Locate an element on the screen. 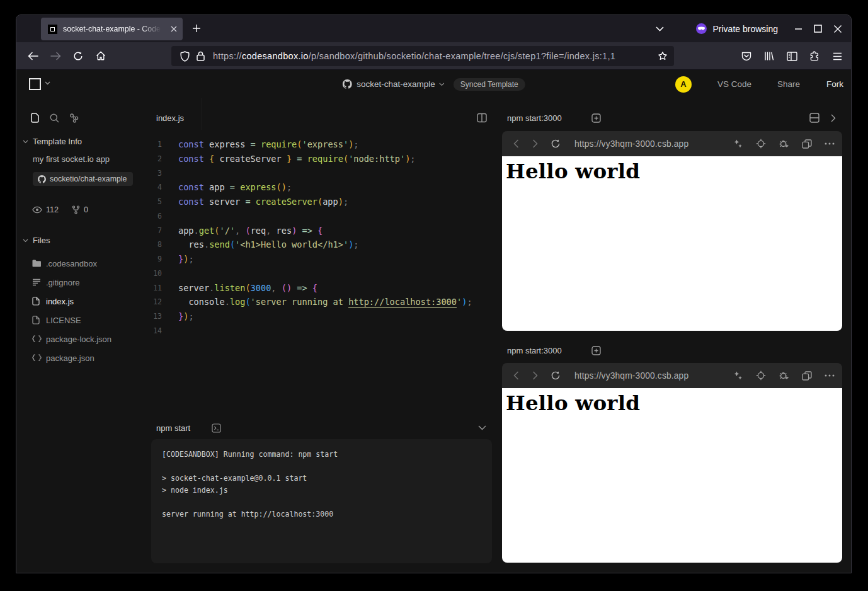 The image size is (868, 591). line-number: 8 is located at coordinates (156, 244).